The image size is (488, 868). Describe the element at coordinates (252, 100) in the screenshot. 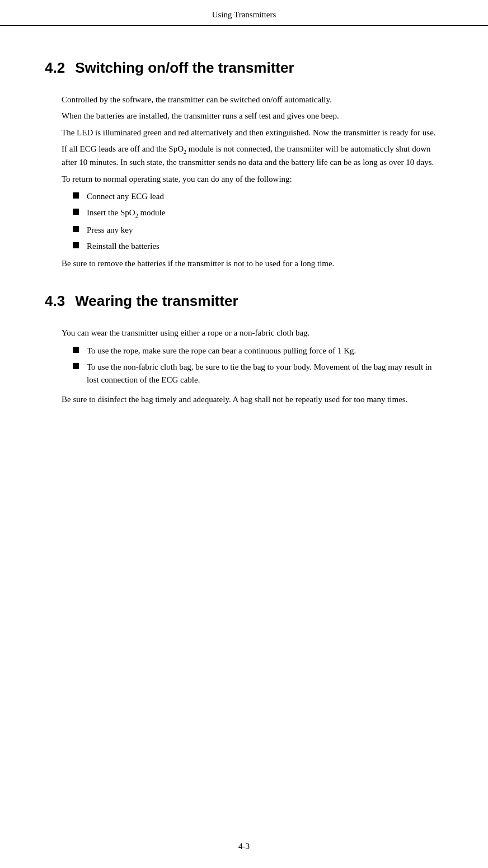

I see `section-4-2-para-1: Controlled by the software, the transmit…` at that location.